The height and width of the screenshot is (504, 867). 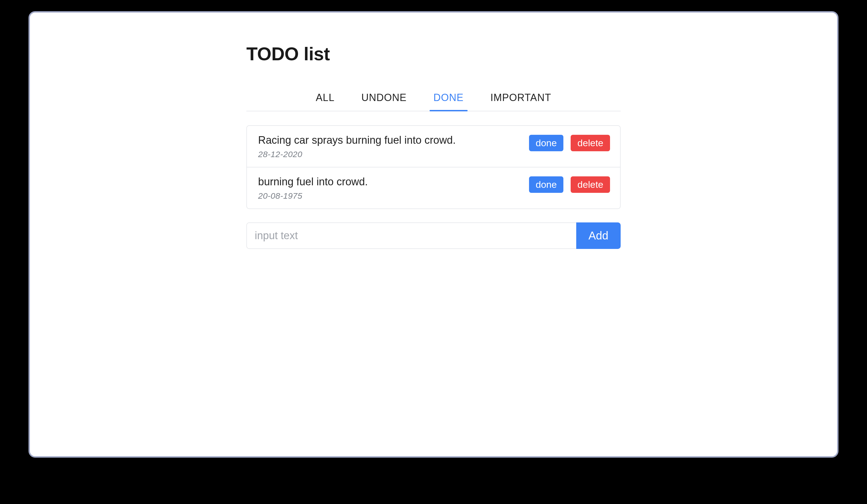 What do you see at coordinates (391, 140) in the screenshot?
I see `item-text: Racing car sprays burning fuel into crow…` at bounding box center [391, 140].